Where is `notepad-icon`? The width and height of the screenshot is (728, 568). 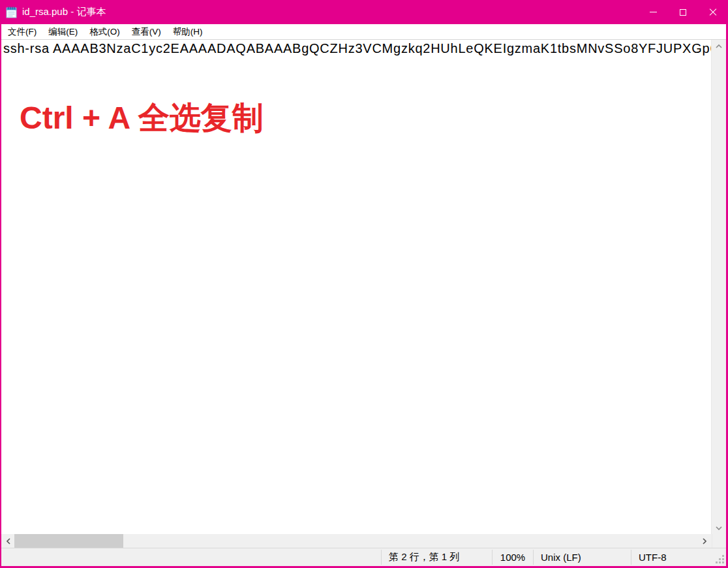 notepad-icon is located at coordinates (12, 12).